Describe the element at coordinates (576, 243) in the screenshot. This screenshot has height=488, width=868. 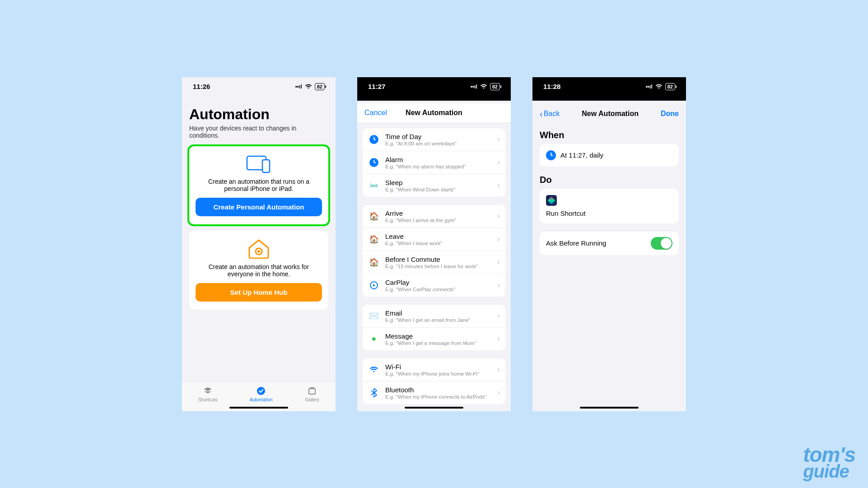
I see `ask-before-running-label: Ask Before Running` at that location.